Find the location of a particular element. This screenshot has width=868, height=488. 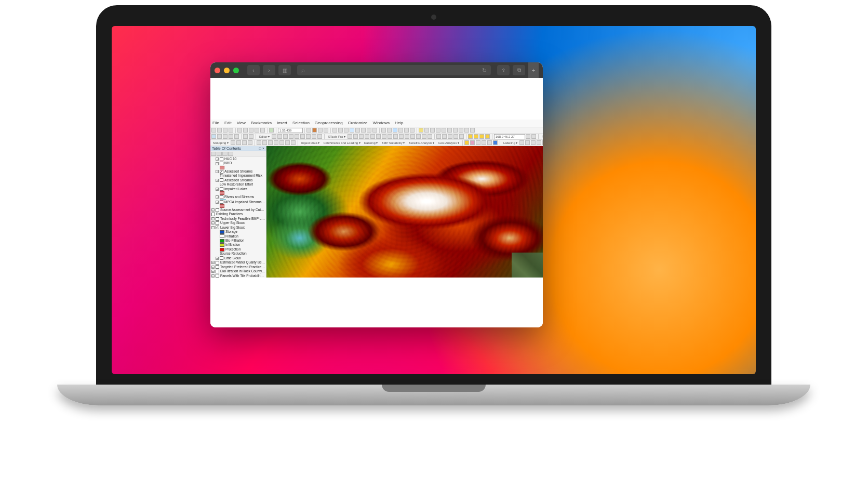

layer-tree-item: +Parcels With Tile Probability Index is located at coordinates (238, 276).